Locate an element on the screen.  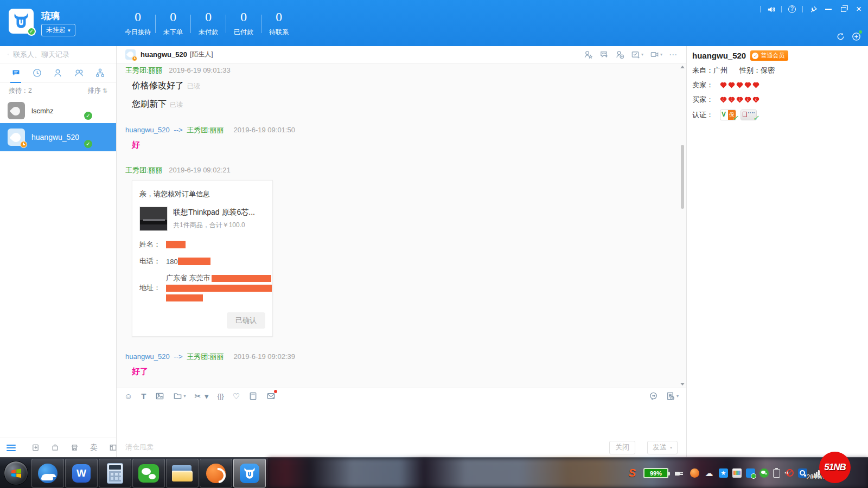
close-chat-button: 关闭 is located at coordinates (622, 448).